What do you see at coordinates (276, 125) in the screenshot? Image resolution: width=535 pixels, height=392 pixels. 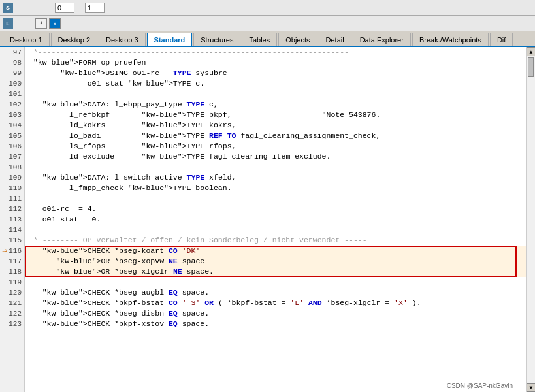 I see `code-line-104: ld_kokrs "kw-blue">TYPE kokrs,` at bounding box center [276, 125].